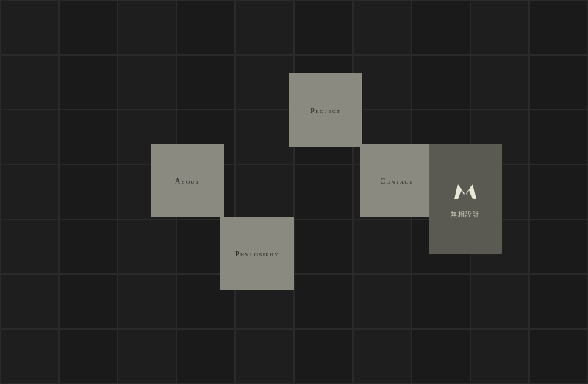  I want to click on nav-tile-project: Project, so click(326, 110).